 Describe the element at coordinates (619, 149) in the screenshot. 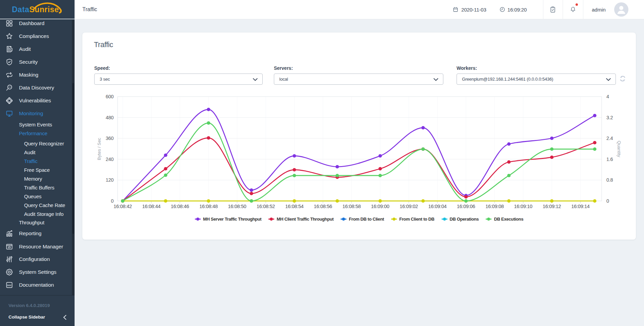

I see `svg-text: Quantity` at that location.